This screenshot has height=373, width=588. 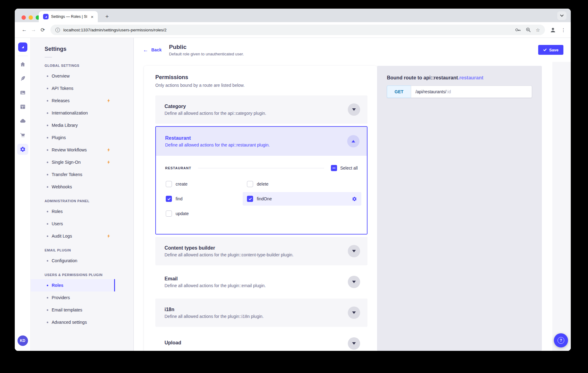 I want to click on sidebar-item-transfer-tokens: Transfer Tokens, so click(x=73, y=174).